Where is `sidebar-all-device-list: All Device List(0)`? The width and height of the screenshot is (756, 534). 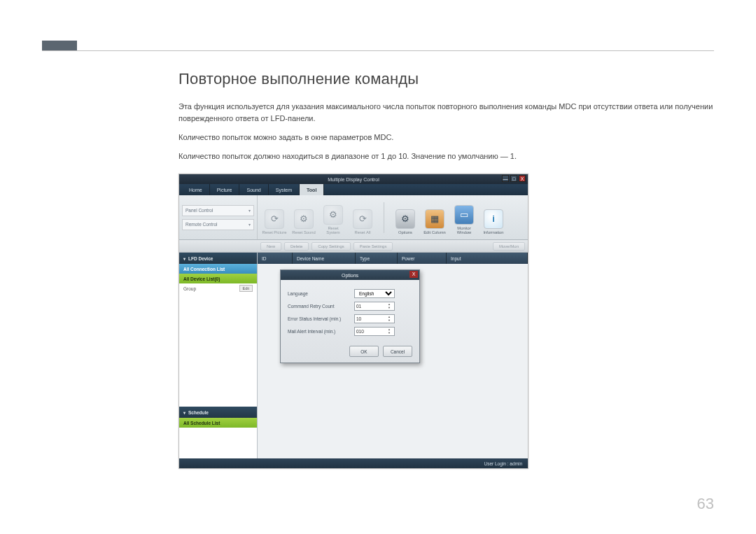 sidebar-all-device-list: All Device List(0) is located at coordinates (218, 279).